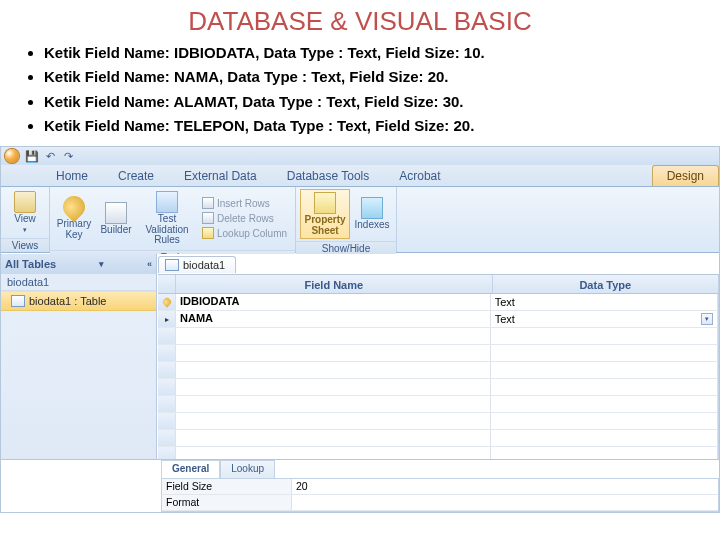 The image size is (720, 540). What do you see at coordinates (25, 245) in the screenshot?
I see `group-label-views: Views` at bounding box center [25, 245].